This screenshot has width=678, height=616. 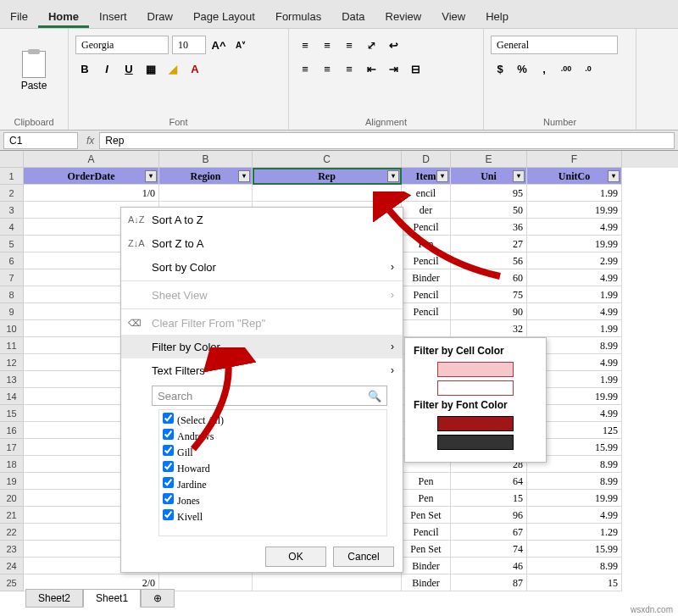 What do you see at coordinates (554, 45) in the screenshot?
I see `number-format-dropdown: General` at bounding box center [554, 45].